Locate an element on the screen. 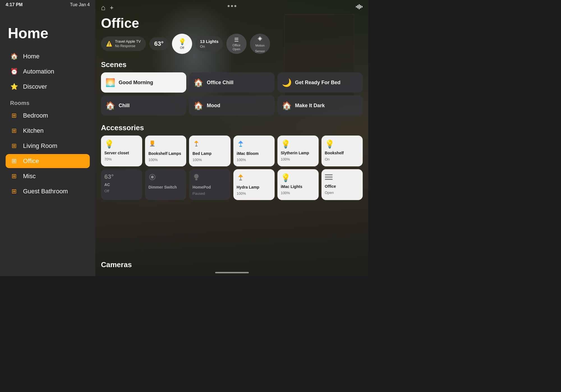 The height and width of the screenshot is (392, 561). nav-item-automation: ⏰ Automation is located at coordinates (48, 72).